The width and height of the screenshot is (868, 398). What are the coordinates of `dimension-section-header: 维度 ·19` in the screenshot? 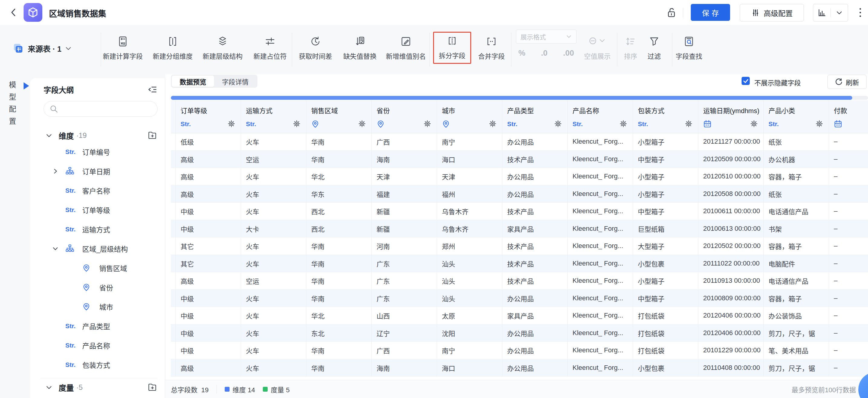 It's located at (100, 135).